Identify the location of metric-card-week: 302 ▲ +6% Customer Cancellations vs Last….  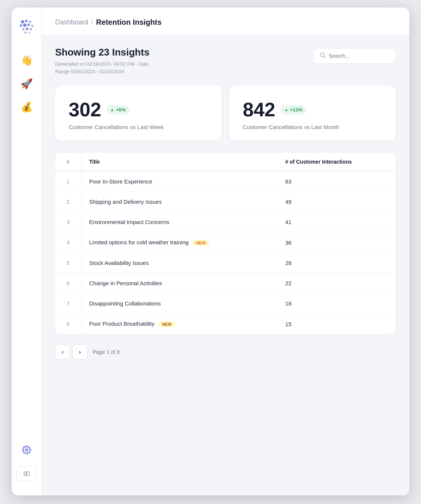
(138, 113).